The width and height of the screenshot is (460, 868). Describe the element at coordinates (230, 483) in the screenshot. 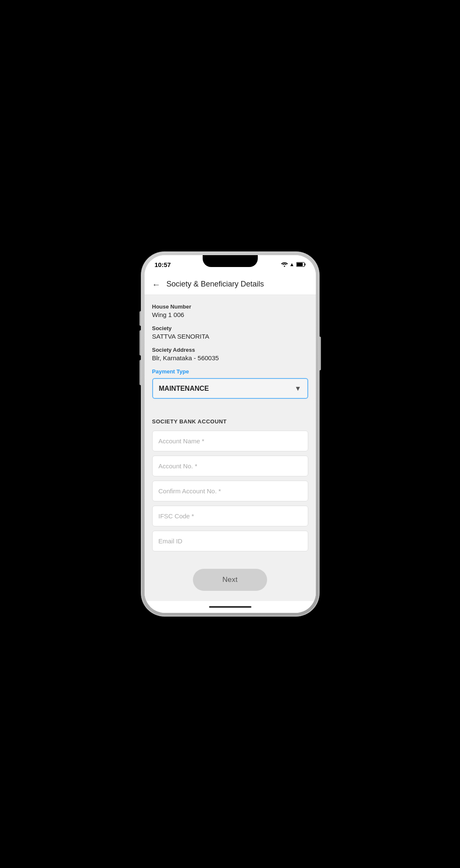

I see `bank-section: SOCIETY BANK ACCOUNT` at that location.